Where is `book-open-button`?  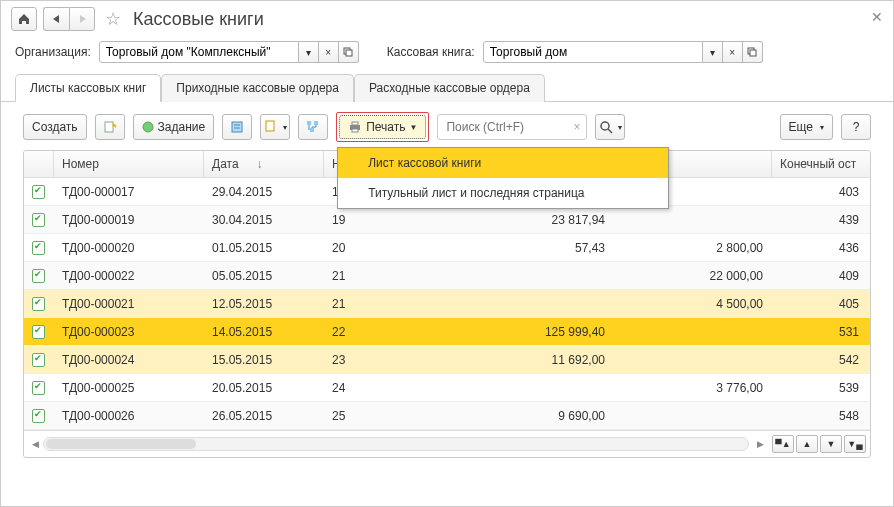
book-open-button is located at coordinates (753, 52).